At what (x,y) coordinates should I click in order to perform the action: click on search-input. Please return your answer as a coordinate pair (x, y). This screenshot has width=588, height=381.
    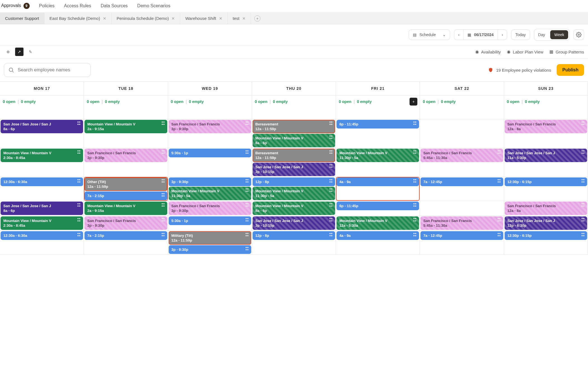
    Looking at the image, I should click on (52, 70).